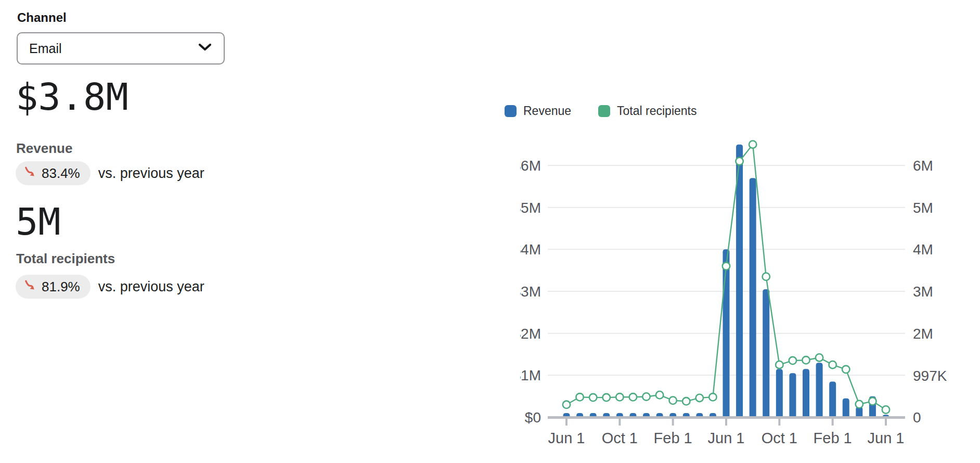 The width and height of the screenshot is (980, 463). What do you see at coordinates (531, 208) in the screenshot?
I see `svg-text: $5M` at bounding box center [531, 208].